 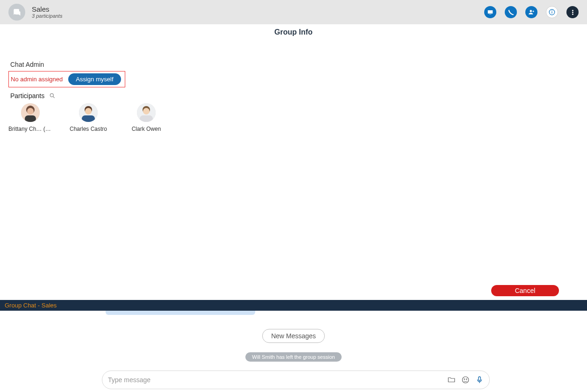 What do you see at coordinates (298, 118) in the screenshot?
I see `participants-list: Brittany Ch… (You) Charles Castro Clark …` at bounding box center [298, 118].